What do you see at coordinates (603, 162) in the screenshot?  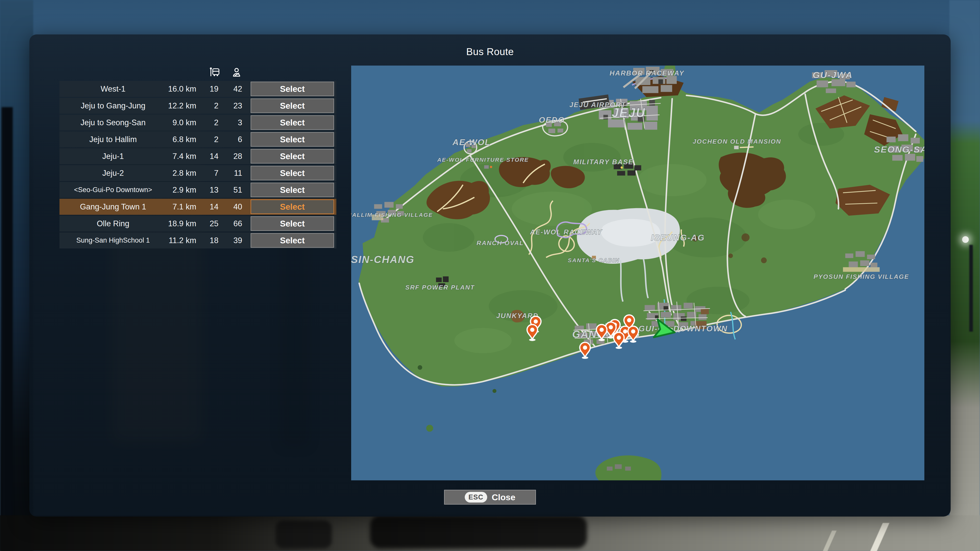 I see `map-label: MILITARY BASE` at bounding box center [603, 162].